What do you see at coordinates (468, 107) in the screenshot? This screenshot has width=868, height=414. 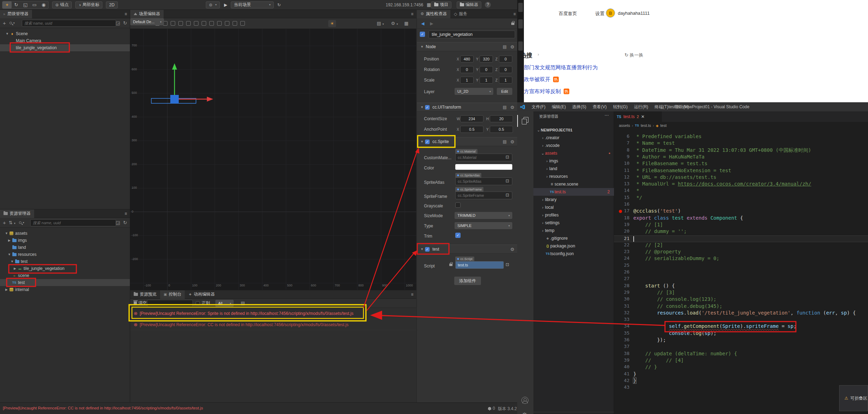 I see `uitransform-section-header: ▼ ✓ cc.UITransform ▤ ⚙` at bounding box center [468, 107].